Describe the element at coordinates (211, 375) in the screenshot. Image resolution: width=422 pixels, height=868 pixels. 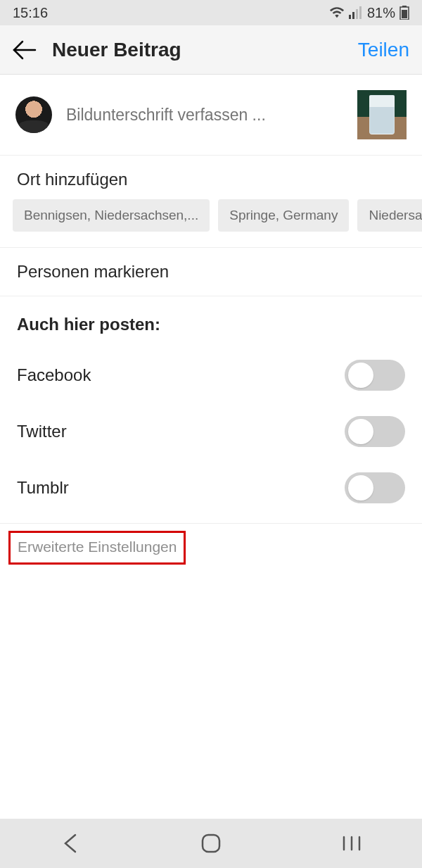
I see `crosspost-row-facebook: Facebook` at that location.